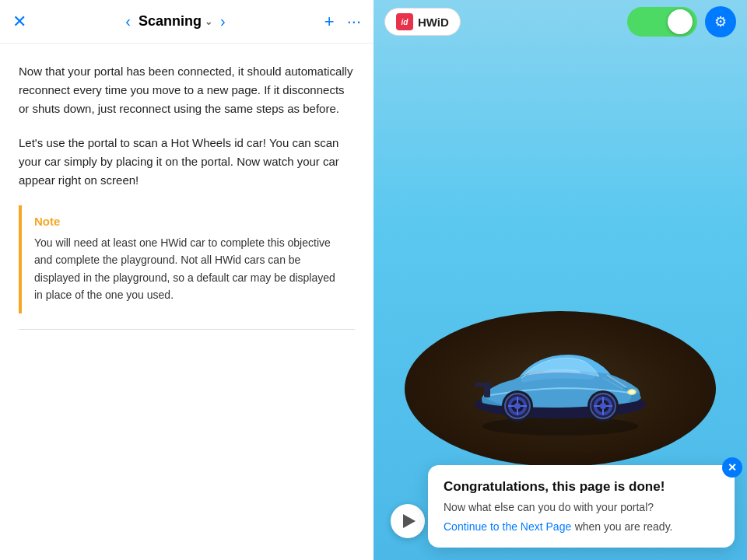  I want to click on close-popup-button: ✕, so click(732, 467).